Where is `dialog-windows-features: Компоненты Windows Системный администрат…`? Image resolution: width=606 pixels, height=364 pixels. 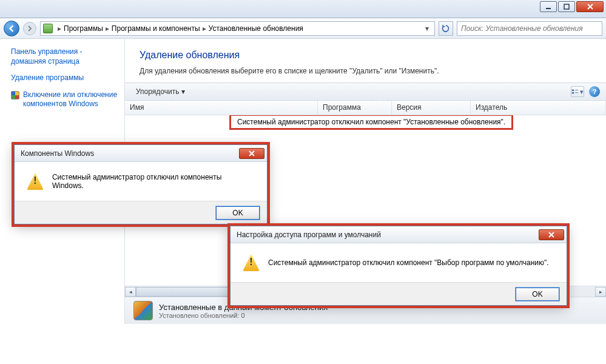
dialog-windows-features: Компоненты Windows Системный администрат… is located at coordinates (141, 184).